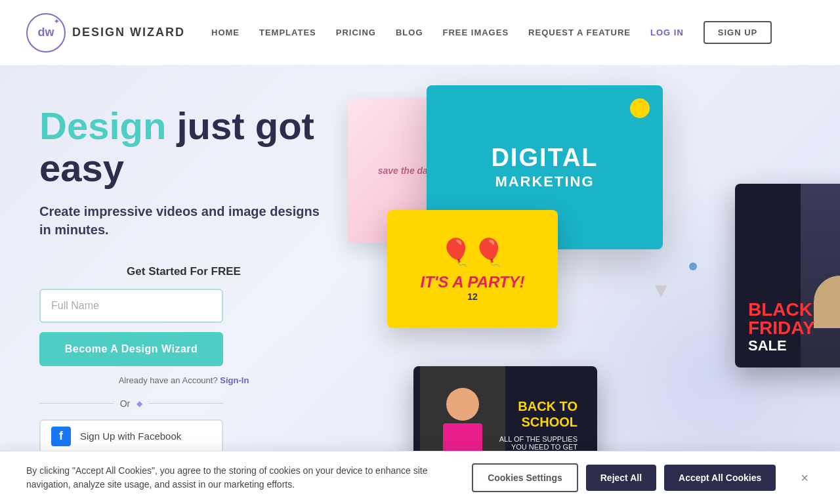 The width and height of the screenshot is (840, 504). What do you see at coordinates (472, 269) in the screenshot?
I see `party-card: 🎈🎈 IT'S A PARTY! 12` at bounding box center [472, 269].